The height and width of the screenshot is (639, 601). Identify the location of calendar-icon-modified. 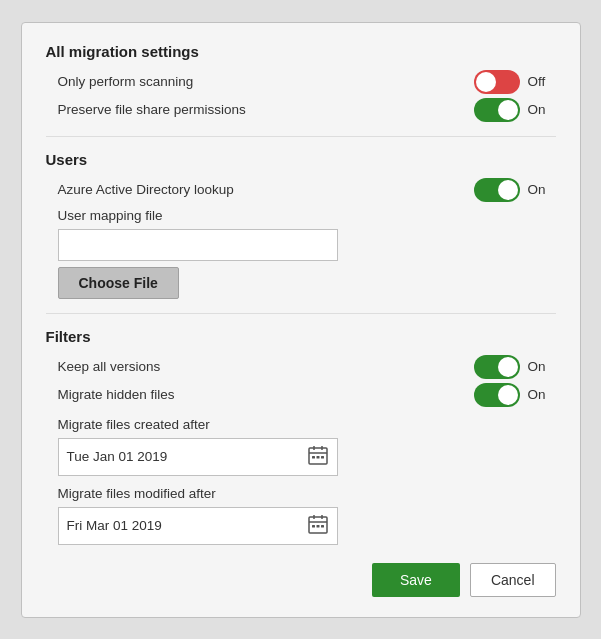
(318, 526).